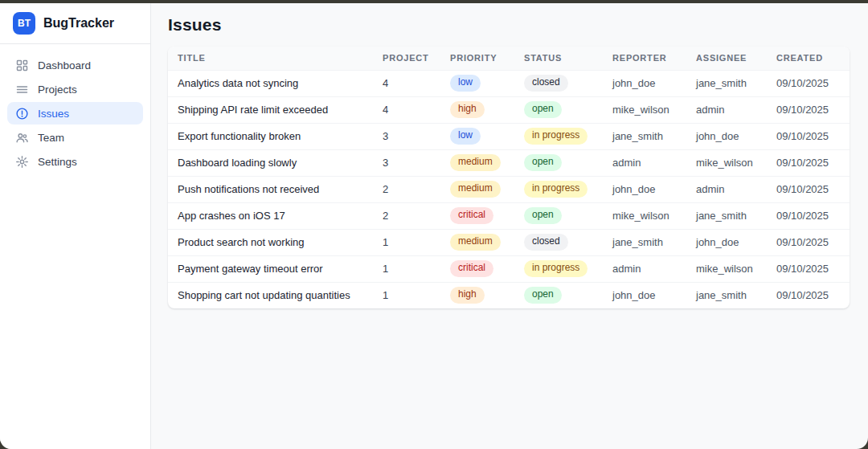 The image size is (868, 449). What do you see at coordinates (76, 65) in the screenshot?
I see `sidebar-item-dashboard: Dashboard` at bounding box center [76, 65].